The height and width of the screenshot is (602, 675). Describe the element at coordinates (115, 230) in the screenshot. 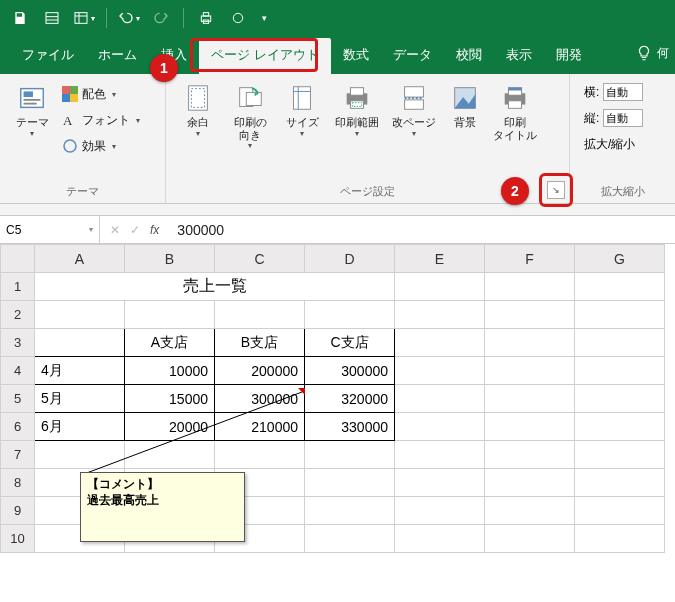

I see `cancel-edit-button: ✕` at that location.